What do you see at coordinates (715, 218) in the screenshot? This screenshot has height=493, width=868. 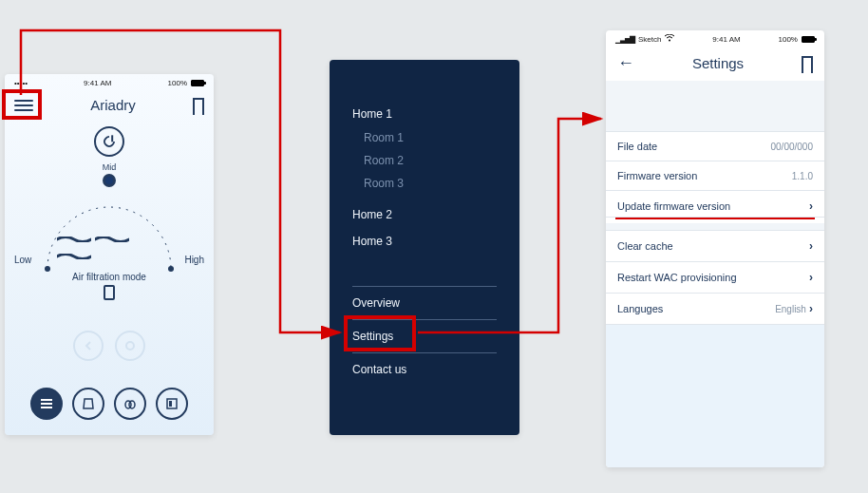 I see `highlight-underline` at bounding box center [715, 218].